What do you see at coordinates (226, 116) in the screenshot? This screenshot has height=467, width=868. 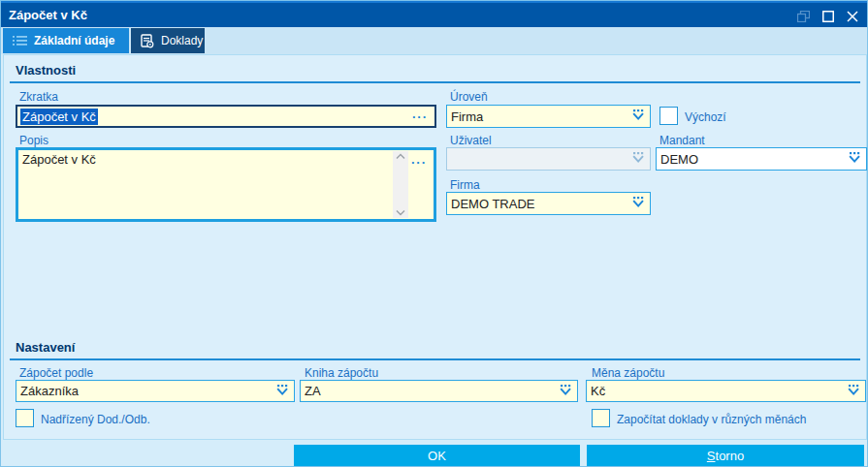 I see `zkratka-input: Zápočet v Kč ···` at bounding box center [226, 116].